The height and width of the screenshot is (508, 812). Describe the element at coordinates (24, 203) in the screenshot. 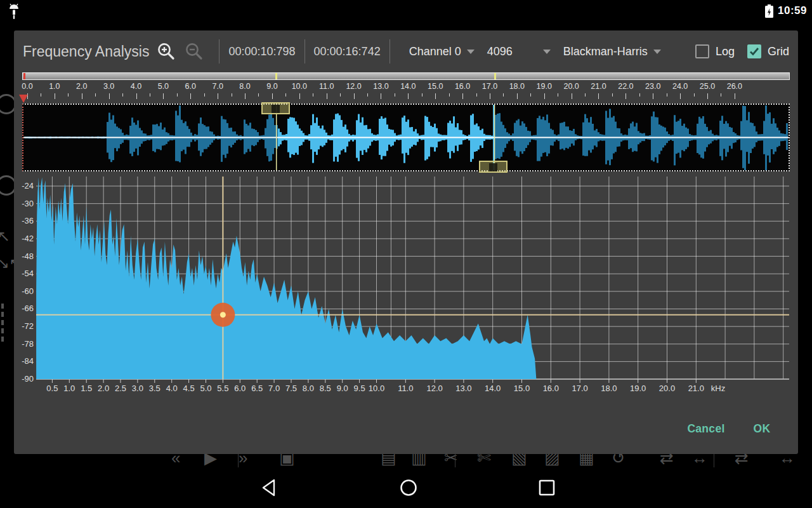

I see `db-label--30: -30` at that location.